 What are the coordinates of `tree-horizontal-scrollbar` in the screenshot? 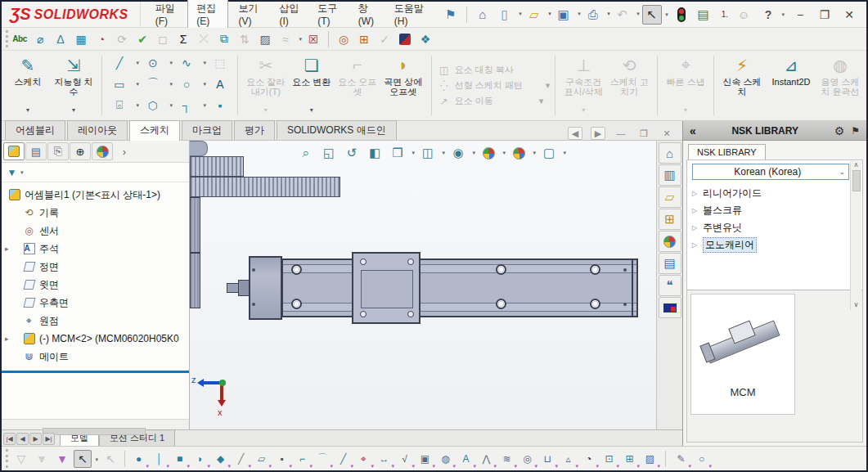 It's located at (95, 424).